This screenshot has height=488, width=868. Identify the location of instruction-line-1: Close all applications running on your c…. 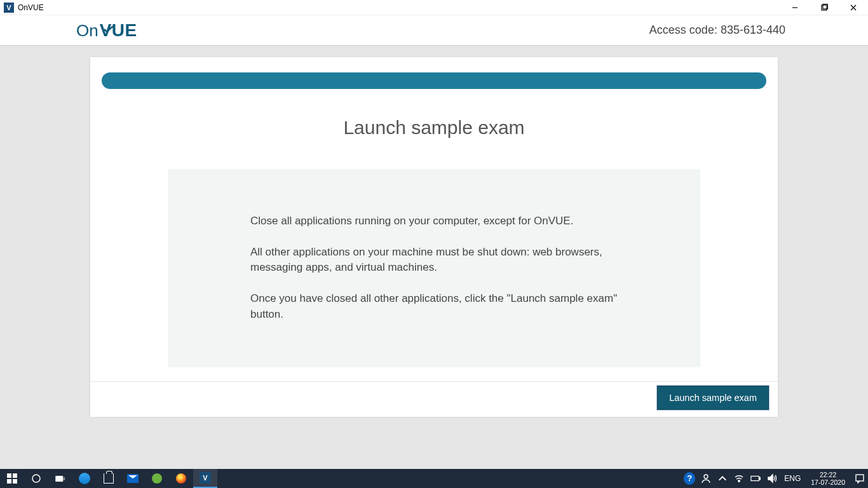
(434, 221).